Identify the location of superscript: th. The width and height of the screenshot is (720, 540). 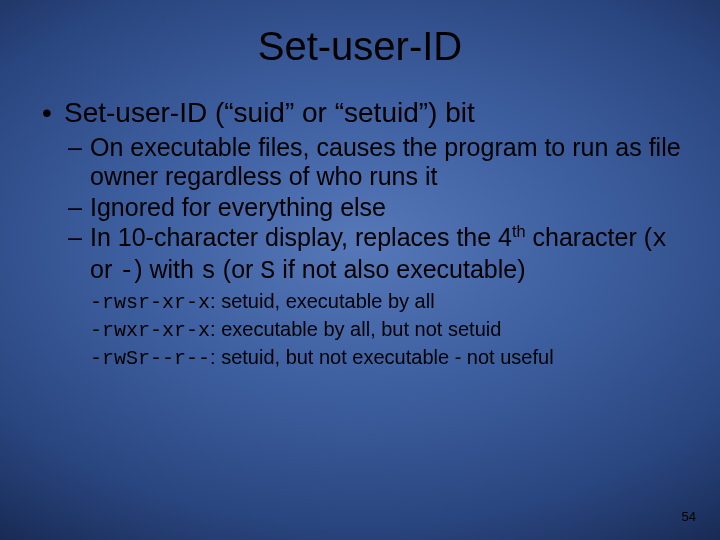
(519, 231).